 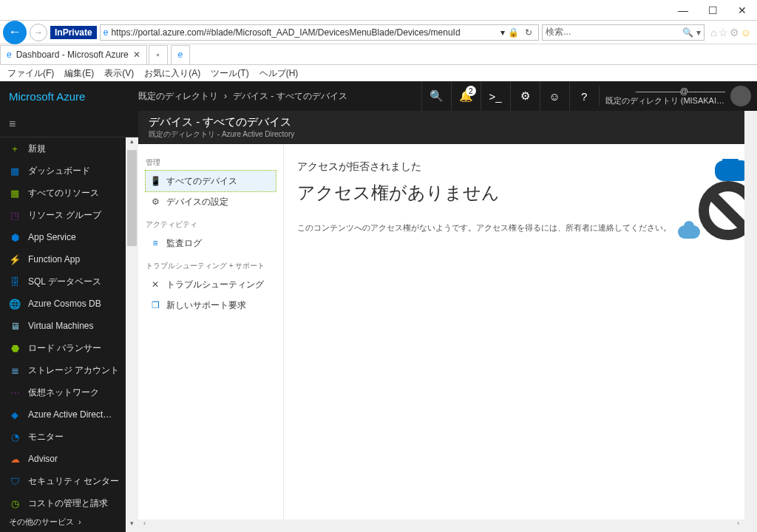 What do you see at coordinates (69, 259) in the screenshot?
I see `sidebar-item: ⚡Function App` at bounding box center [69, 259].